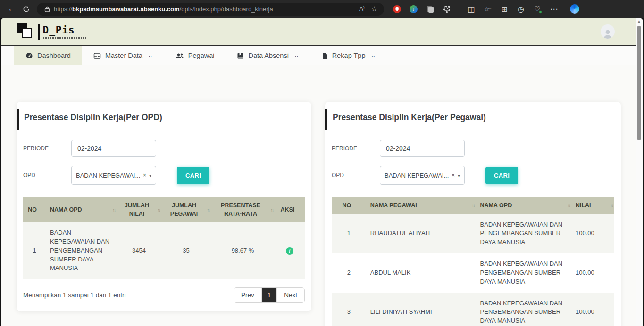 This screenshot has height=326, width=644. What do you see at coordinates (417, 175) in the screenshot?
I see `opd-select-value: BADAN KEPEGAWAI...` at bounding box center [417, 175].